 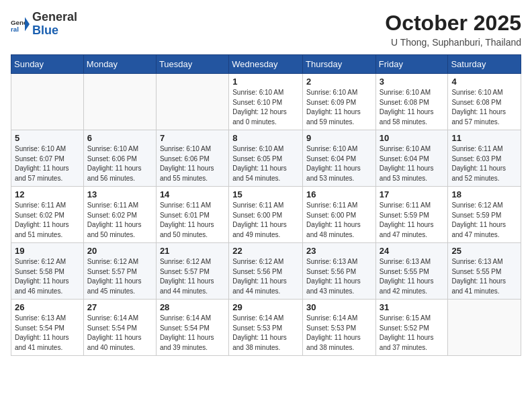 What do you see at coordinates (120, 215) in the screenshot?
I see `calendar-cell: 13Sunrise: 6:11 AM Sunset: 6:02 PM Dayli…` at bounding box center [120, 215].